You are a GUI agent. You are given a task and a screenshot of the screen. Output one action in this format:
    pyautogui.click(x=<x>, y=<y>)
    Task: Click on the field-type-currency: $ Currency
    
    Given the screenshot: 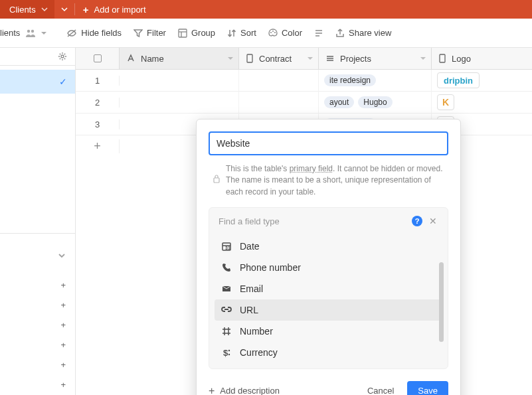 What is the action you would take?
    pyautogui.click(x=328, y=353)
    